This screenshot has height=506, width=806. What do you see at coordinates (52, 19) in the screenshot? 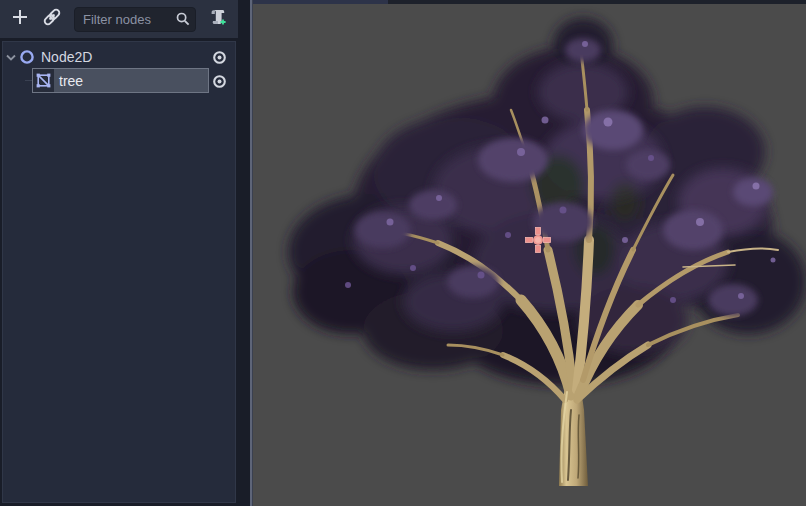
I see `instance-scene-button` at bounding box center [52, 19].